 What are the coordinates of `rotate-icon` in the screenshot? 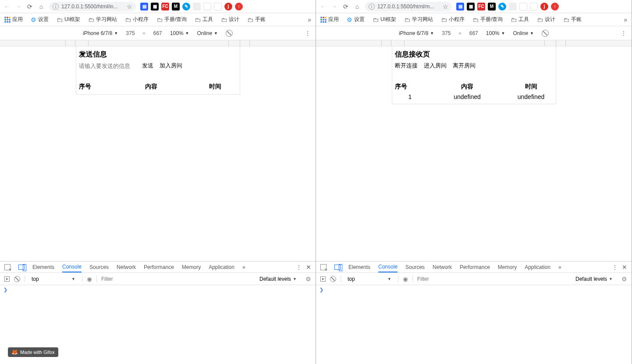 It's located at (229, 33).